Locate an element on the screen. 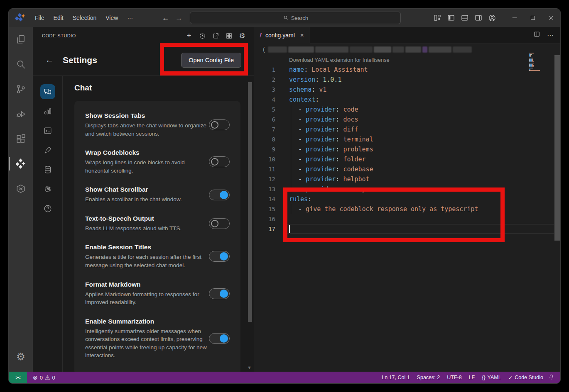 The height and width of the screenshot is (392, 569). problems-status: ⊗ 0 ⚠ 0 is located at coordinates (44, 377).